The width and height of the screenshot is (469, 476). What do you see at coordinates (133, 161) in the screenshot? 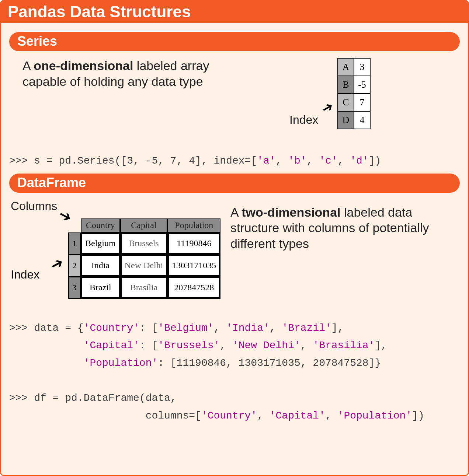
I see `code-text: >>> s = pd.Series([3, -5, 7, 4], index=[` at bounding box center [133, 161].